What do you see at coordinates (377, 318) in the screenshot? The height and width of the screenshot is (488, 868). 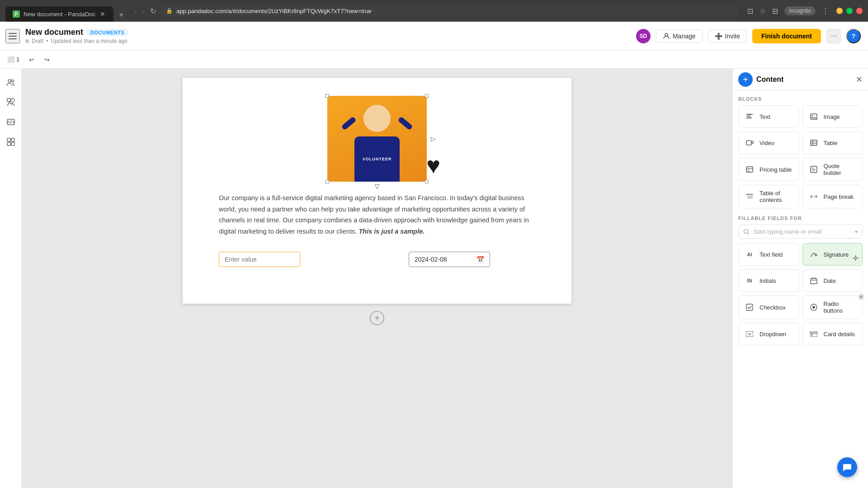 I see `add-block-button: +` at bounding box center [377, 318].